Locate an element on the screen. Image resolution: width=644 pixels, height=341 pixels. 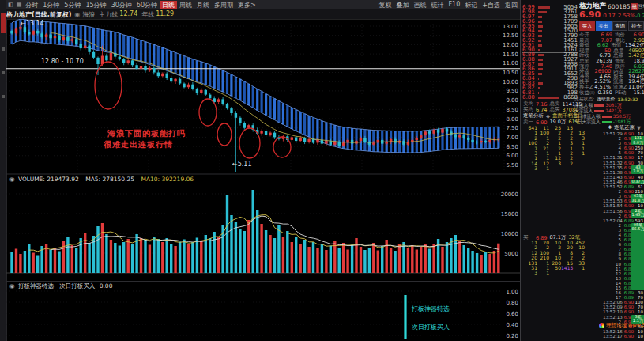
period-tab-日线: 日线 is located at coordinates (168, 5).